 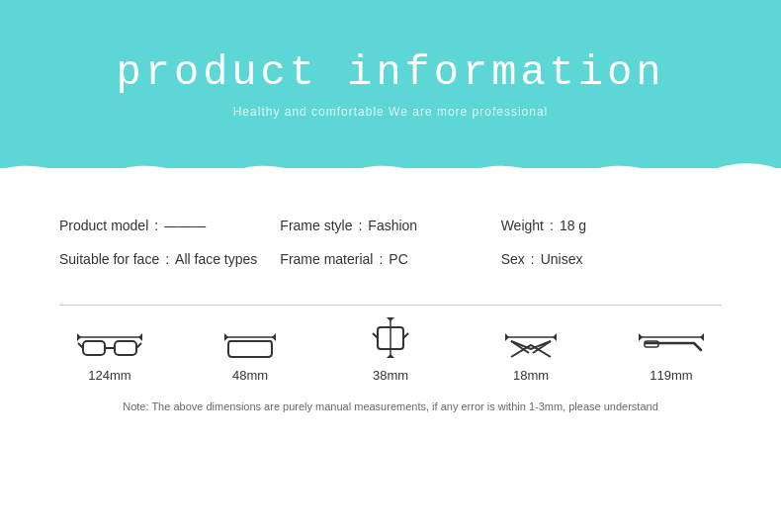 I want to click on dimensions-section: 124mm 48mm 38mm, so click(x=390, y=349).